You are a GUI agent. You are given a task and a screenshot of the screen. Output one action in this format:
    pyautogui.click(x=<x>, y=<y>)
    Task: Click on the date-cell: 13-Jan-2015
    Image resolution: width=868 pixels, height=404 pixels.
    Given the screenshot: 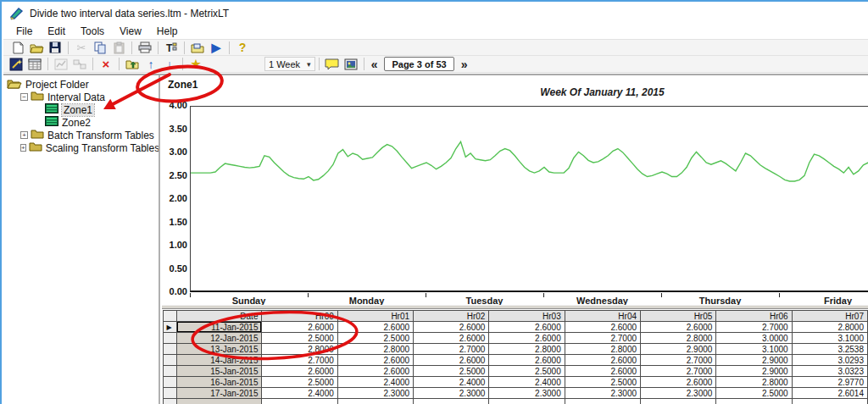 What is the action you would take?
    pyautogui.click(x=219, y=349)
    